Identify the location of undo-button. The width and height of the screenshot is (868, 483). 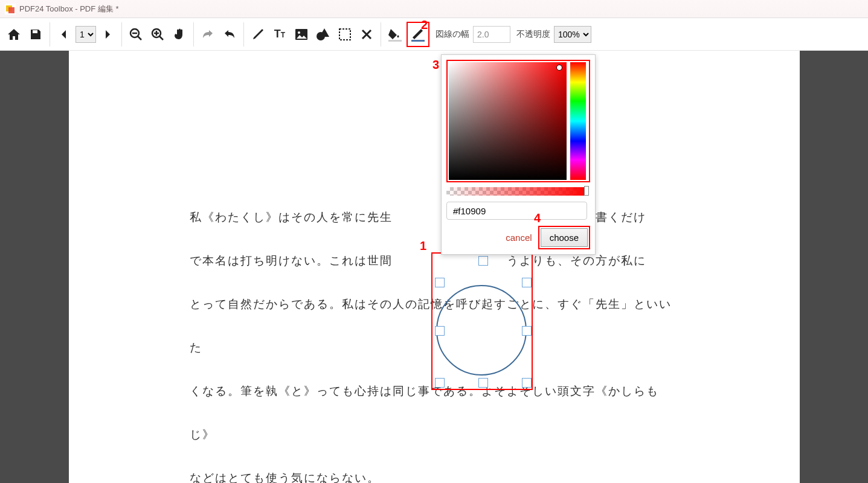
(230, 34).